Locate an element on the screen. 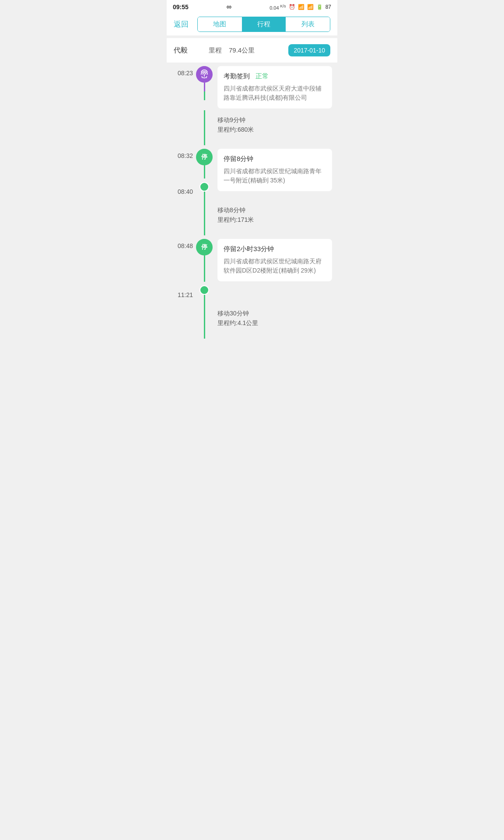  battery-icon: 🔋 is located at coordinates (319, 7).